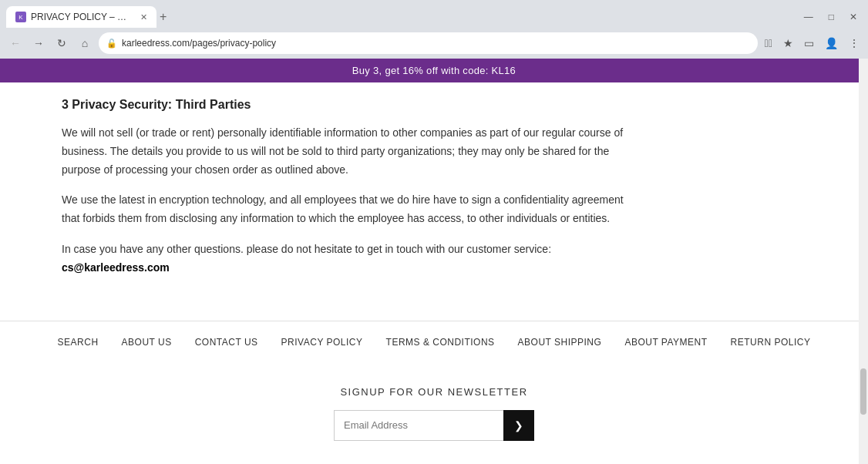 This screenshot has width=868, height=464. What do you see at coordinates (429, 43) in the screenshot?
I see `address-bar: 🔓 karleedress.com/pages/privacy-policy` at bounding box center [429, 43].